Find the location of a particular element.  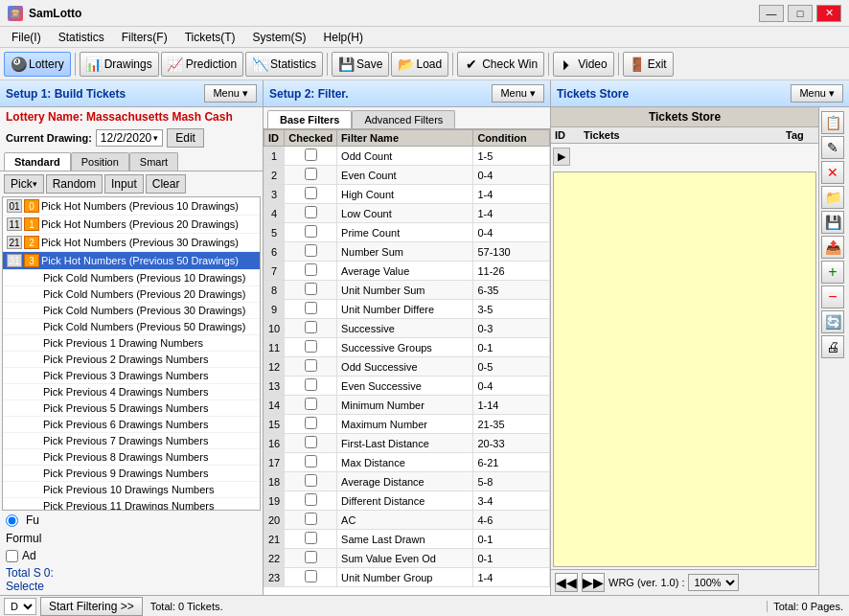

table-row: 7 Average Value 11-26 is located at coordinates (407, 271).